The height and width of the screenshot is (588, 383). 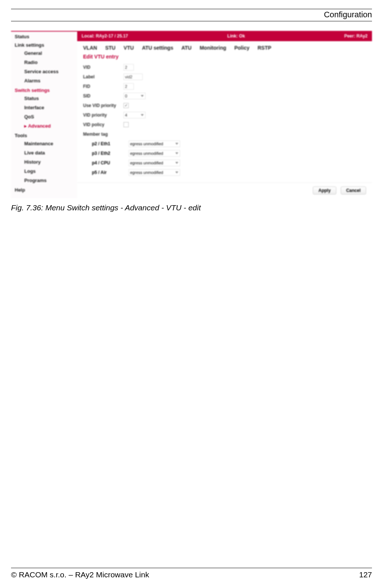 What do you see at coordinates (186, 48) in the screenshot?
I see `tab-atu: ATU` at bounding box center [186, 48].